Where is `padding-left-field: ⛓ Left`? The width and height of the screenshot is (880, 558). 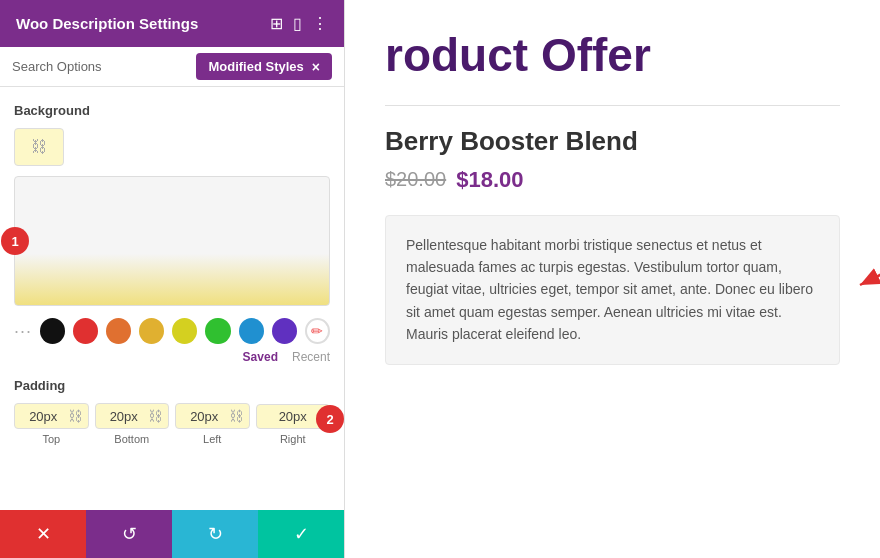
padding-left-field: ⛓ Left is located at coordinates (212, 424).